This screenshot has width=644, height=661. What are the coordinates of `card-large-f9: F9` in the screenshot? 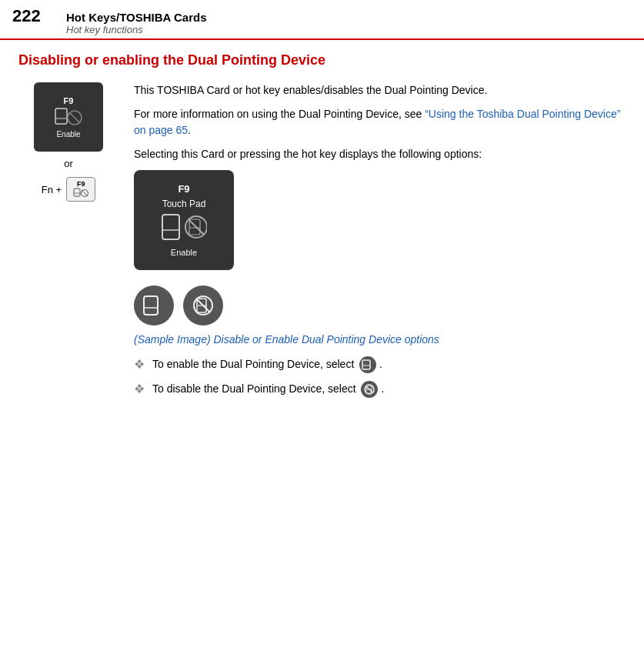 It's located at (183, 189).